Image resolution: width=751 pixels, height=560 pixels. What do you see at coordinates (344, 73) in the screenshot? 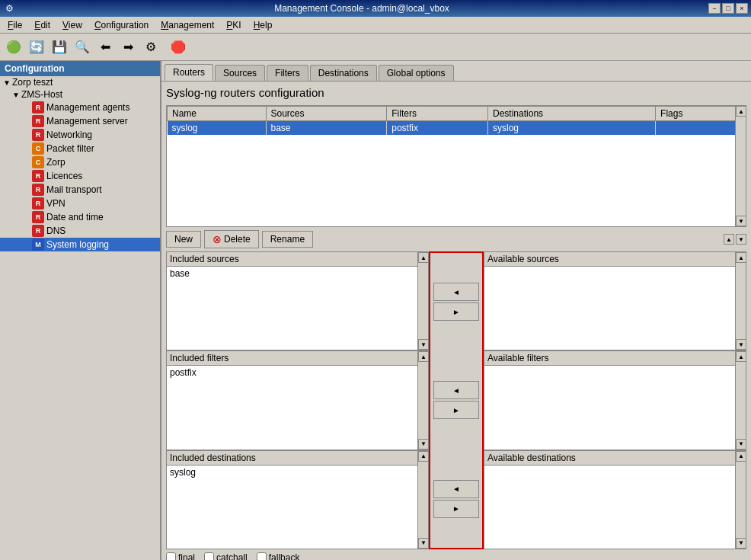
I see `tab-destinations: Destinations` at bounding box center [344, 73].